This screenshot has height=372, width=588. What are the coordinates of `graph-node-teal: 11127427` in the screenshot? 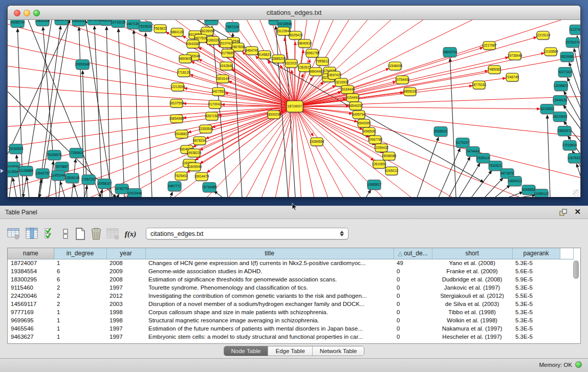 It's located at (575, 31).